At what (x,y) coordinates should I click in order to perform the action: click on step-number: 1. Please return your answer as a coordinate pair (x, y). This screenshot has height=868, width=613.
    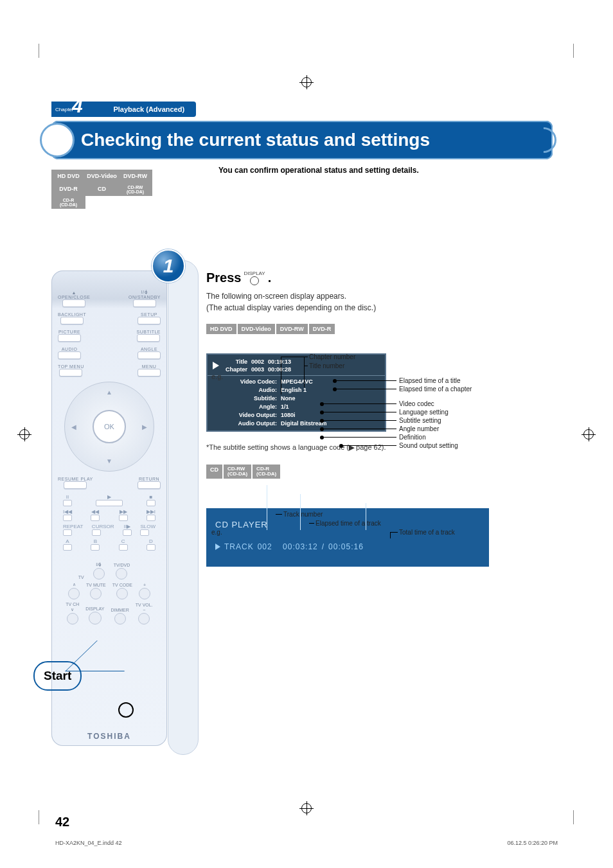
    Looking at the image, I should click on (168, 266).